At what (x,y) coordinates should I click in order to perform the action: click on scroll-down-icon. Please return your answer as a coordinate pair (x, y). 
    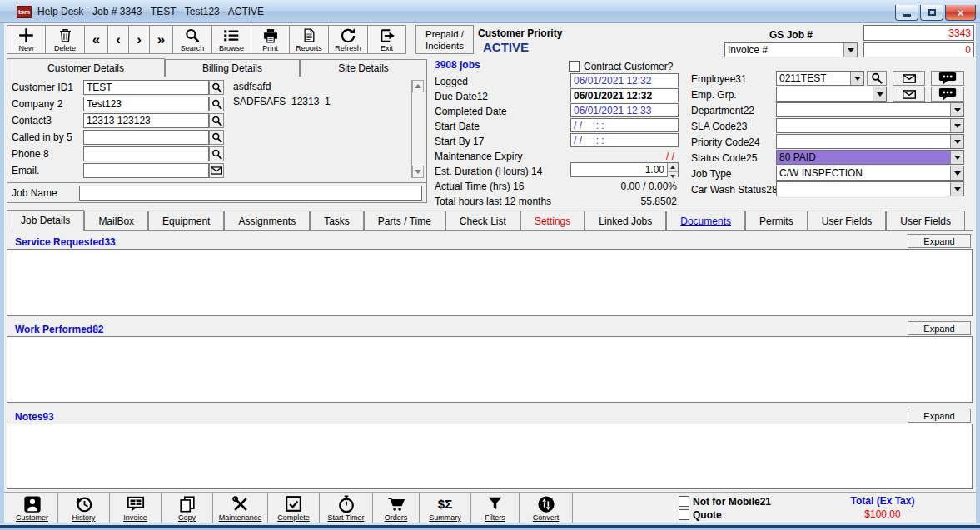
    Looking at the image, I should click on (418, 171).